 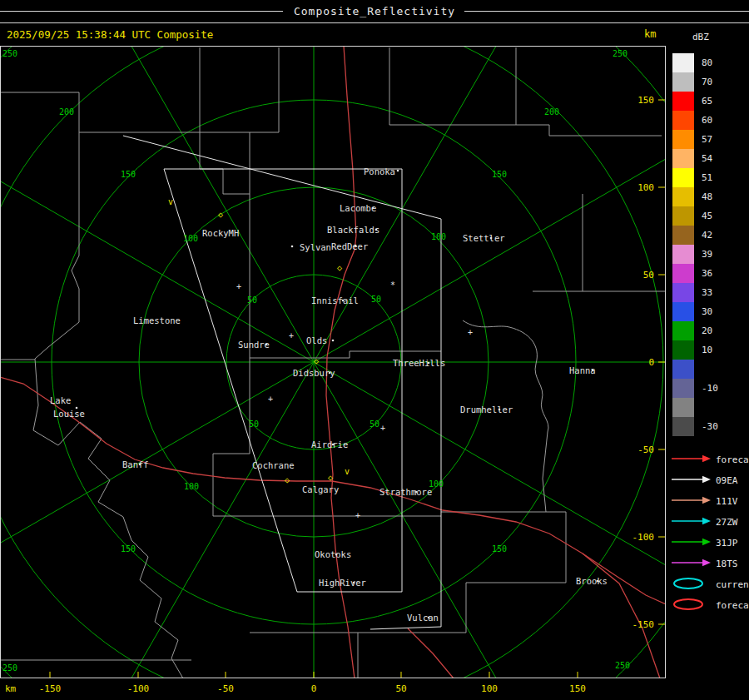 What do you see at coordinates (696, 82) in the screenshot?
I see `colorbar-entry: 70` at bounding box center [696, 82].